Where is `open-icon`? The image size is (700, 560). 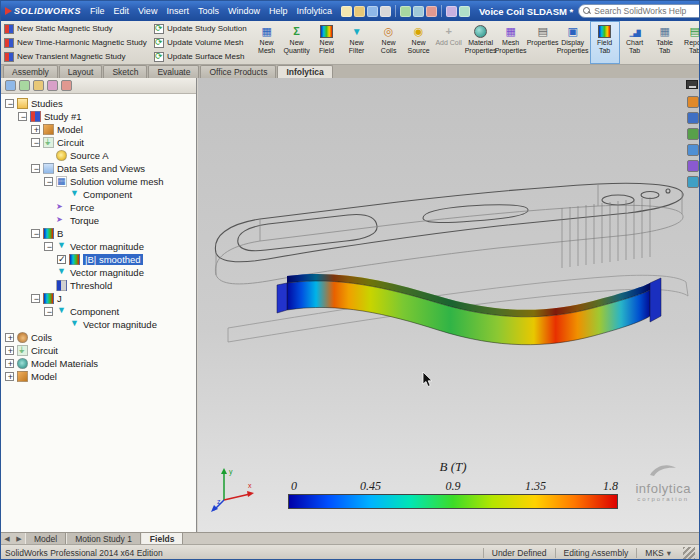 open-icon is located at coordinates (360, 12).